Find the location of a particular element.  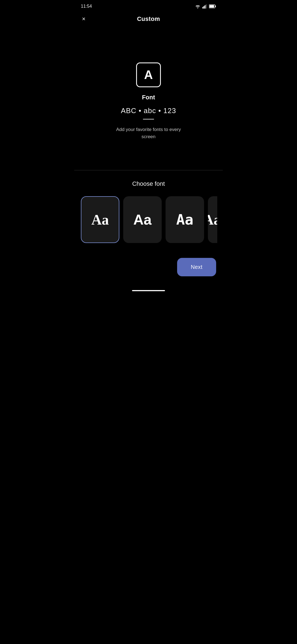

header: × Custom is located at coordinates (148, 19).